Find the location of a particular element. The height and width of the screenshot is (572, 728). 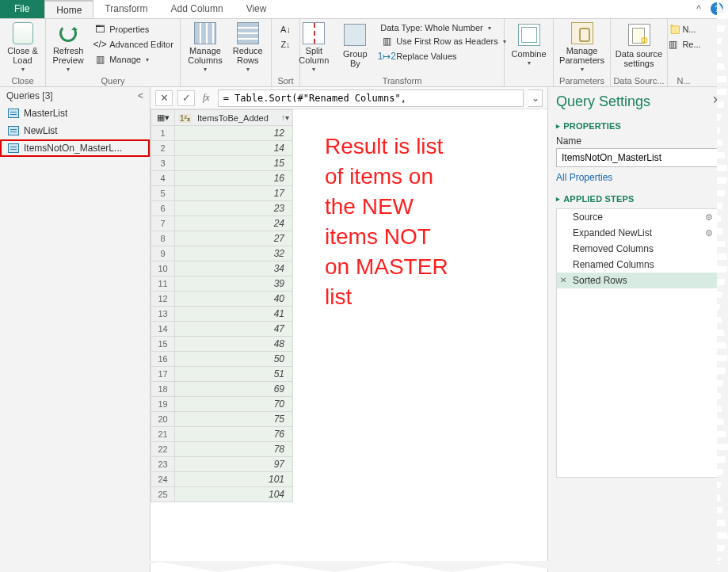

cell-value: 51 is located at coordinates (234, 374).